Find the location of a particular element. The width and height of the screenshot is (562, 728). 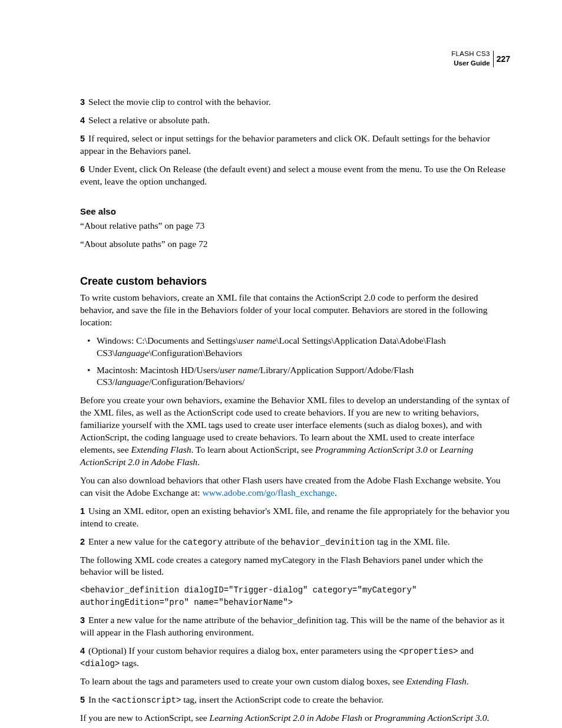

step-num: 6 is located at coordinates (82, 169).